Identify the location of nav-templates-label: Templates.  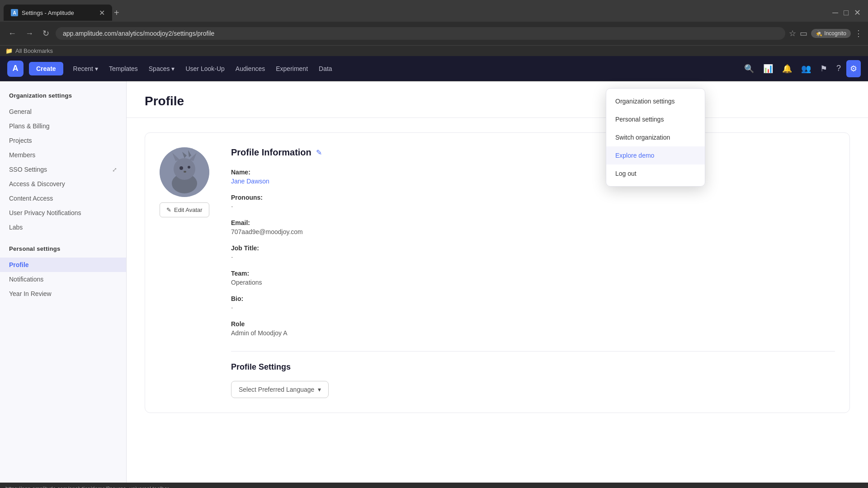
(123, 69).